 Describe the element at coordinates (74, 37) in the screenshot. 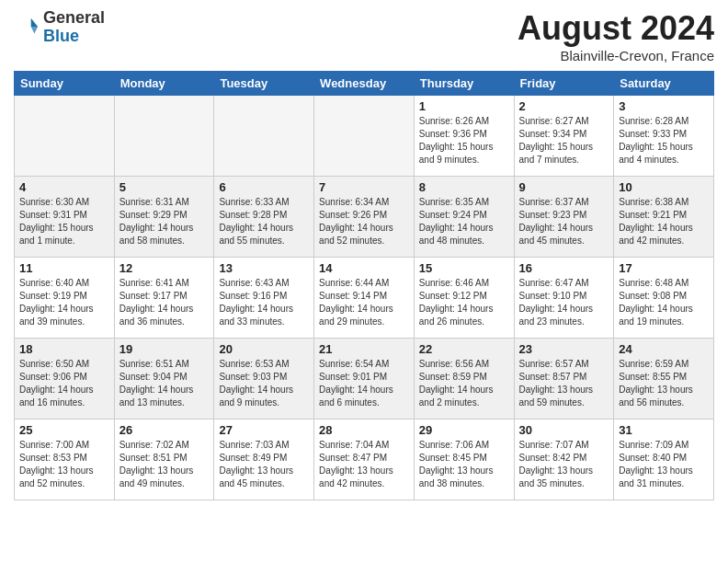

I see `logo-blue-text: Blue` at that location.